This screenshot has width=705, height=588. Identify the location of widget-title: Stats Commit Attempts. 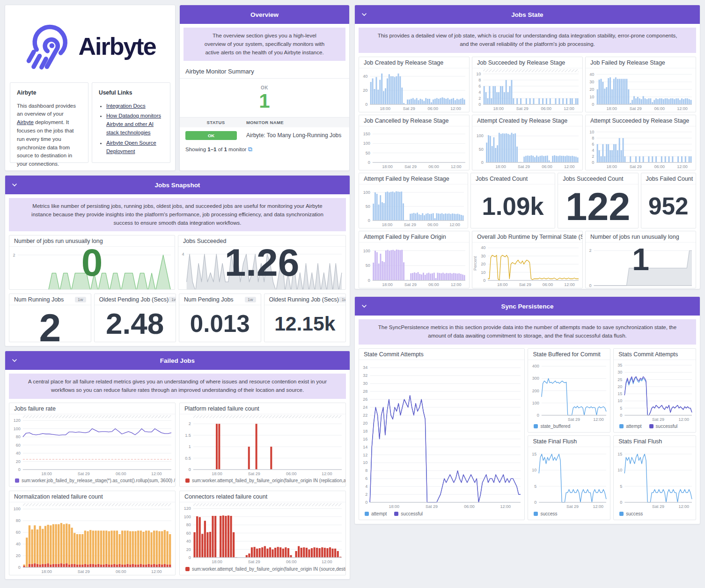
(648, 354).